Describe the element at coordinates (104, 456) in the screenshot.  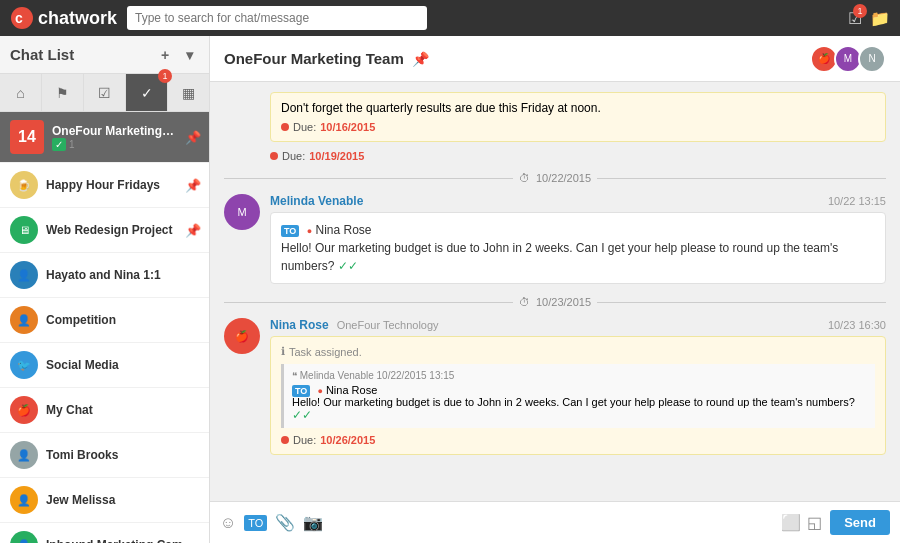
I see `chat-item-tomi: 👤 Tomi Brooks` at that location.